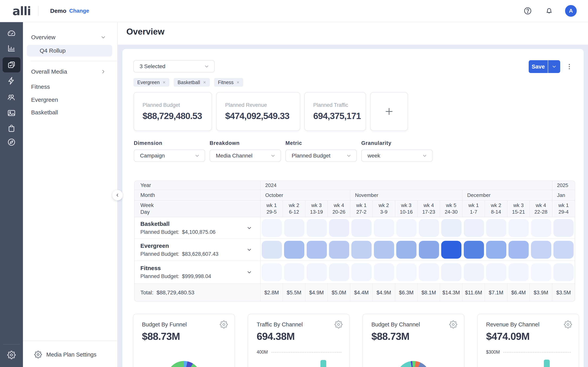 Image resolution: width=588 pixels, height=367 pixels. What do you see at coordinates (11, 48) in the screenshot?
I see `rail-item-analytics` at bounding box center [11, 48].